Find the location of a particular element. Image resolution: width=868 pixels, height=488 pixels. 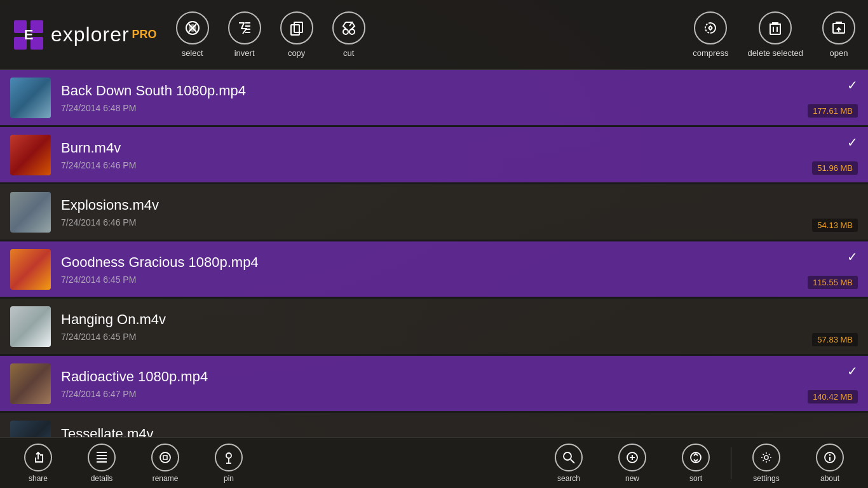

file-size: 51.96 MB is located at coordinates (835, 168).